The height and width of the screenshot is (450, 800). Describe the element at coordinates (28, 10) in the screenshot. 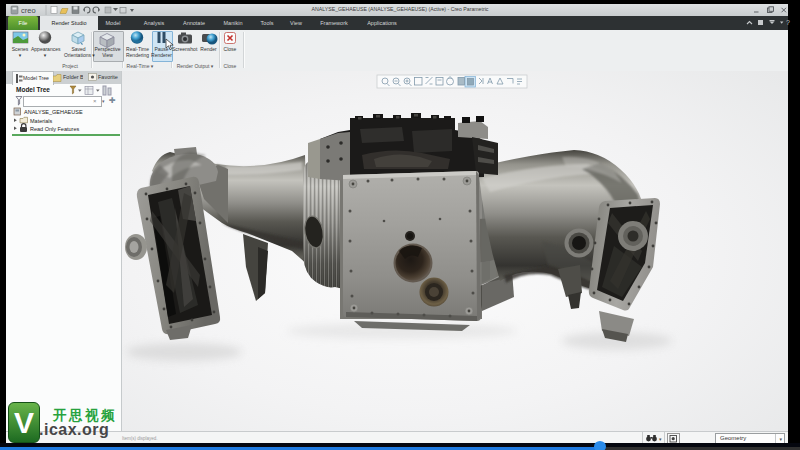

I see `svg-text: creo` at that location.